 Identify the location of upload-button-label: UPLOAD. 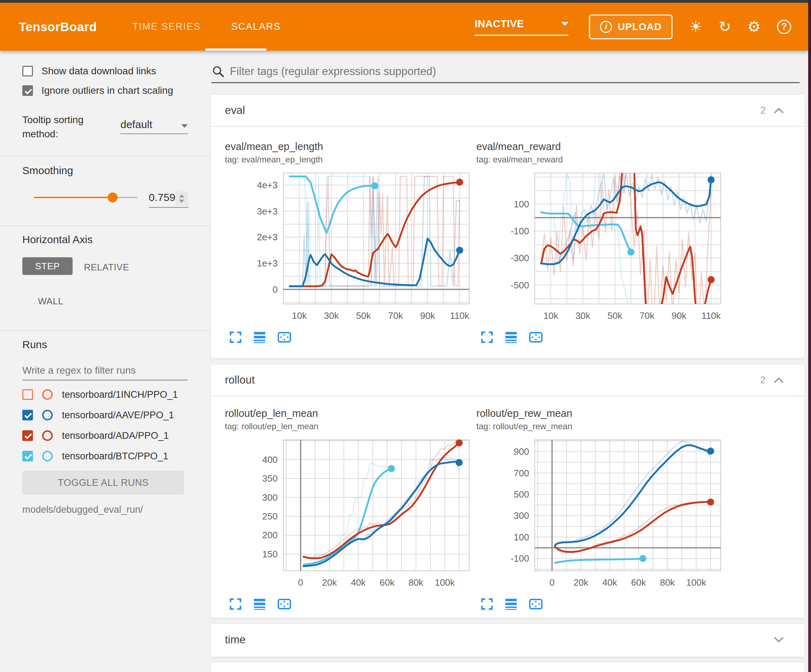
(640, 27).